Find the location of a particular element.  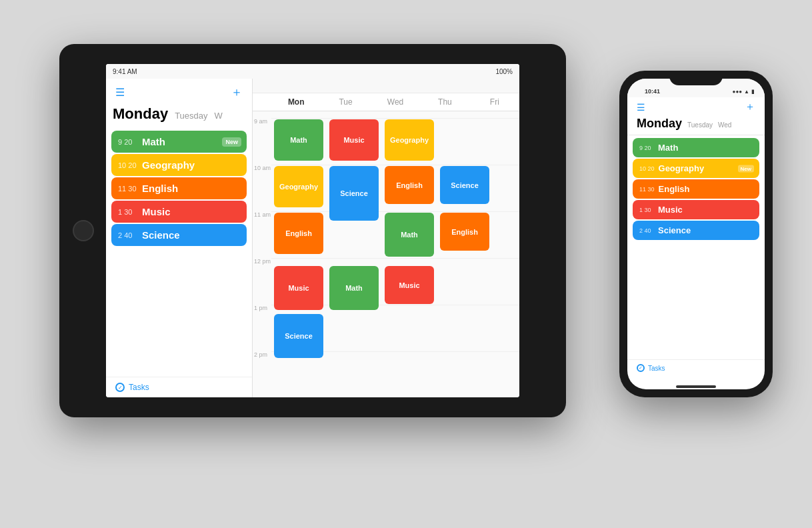

ipad-sidebar-header: ☰ ＋ is located at coordinates (179, 91).